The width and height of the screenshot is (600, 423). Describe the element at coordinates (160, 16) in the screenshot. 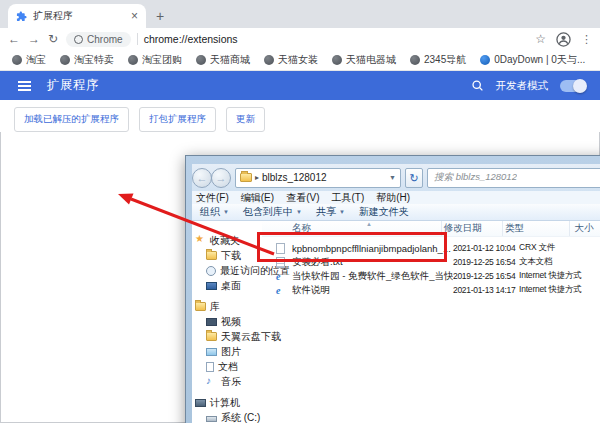

I see `new-tab-button: +` at that location.